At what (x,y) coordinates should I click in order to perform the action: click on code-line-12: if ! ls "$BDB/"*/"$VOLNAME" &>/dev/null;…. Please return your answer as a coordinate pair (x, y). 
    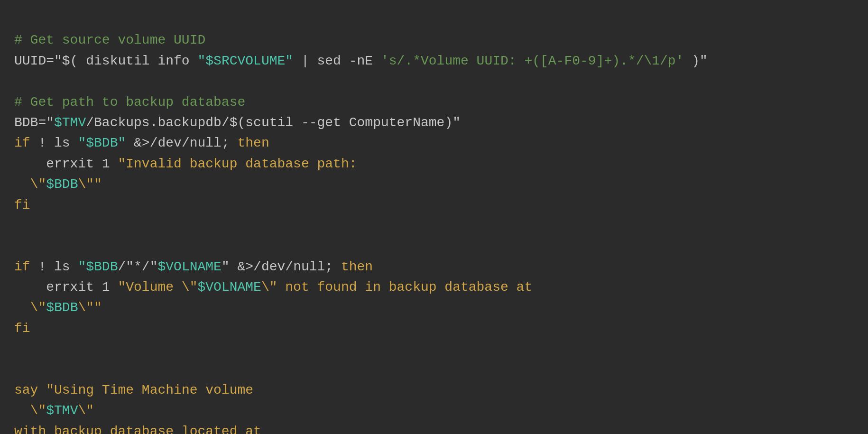
    Looking at the image, I should click on (434, 267).